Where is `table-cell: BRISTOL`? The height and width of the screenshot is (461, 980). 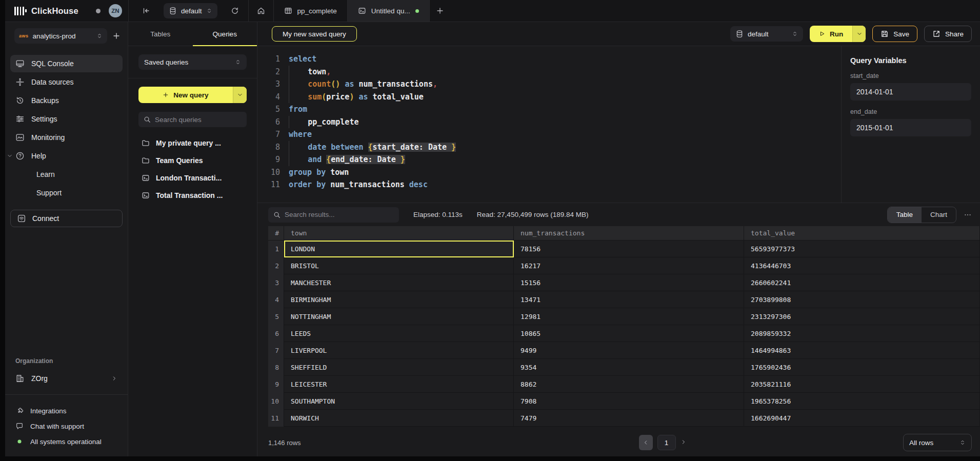
table-cell: BRISTOL is located at coordinates (399, 266).